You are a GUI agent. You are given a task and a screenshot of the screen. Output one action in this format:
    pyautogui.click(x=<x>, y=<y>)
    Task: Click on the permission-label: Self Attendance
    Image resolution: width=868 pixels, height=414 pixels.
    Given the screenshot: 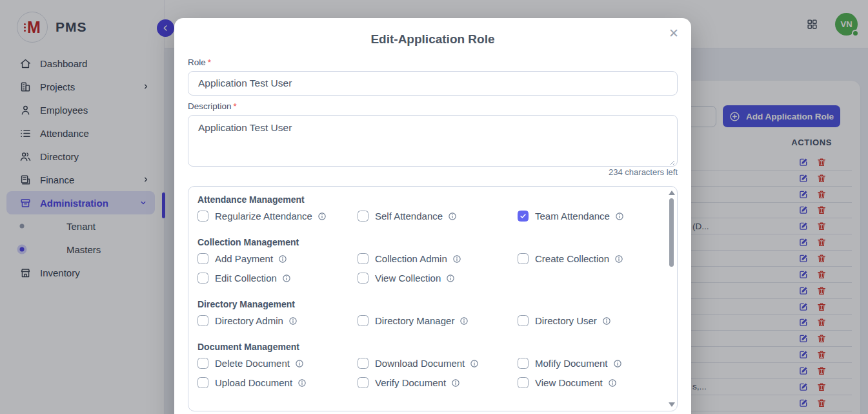 What is the action you would take?
    pyautogui.click(x=409, y=216)
    